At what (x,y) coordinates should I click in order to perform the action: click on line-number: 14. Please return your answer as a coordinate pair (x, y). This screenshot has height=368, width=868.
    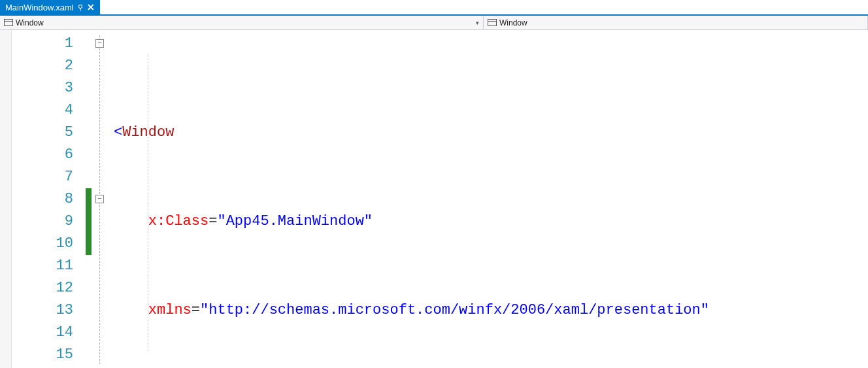
    Looking at the image, I should click on (42, 333).